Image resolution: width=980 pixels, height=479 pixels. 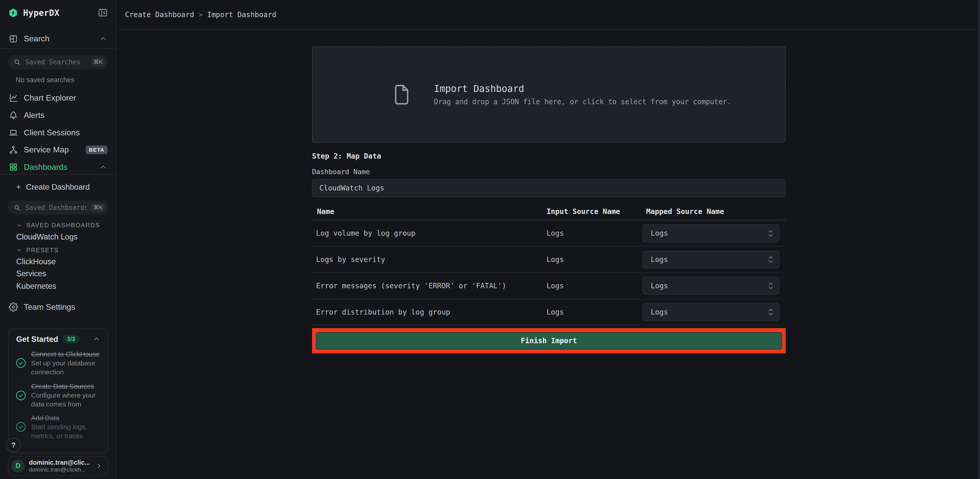 What do you see at coordinates (34, 115) in the screenshot?
I see `sidebar-item-label: Alerts` at bounding box center [34, 115].